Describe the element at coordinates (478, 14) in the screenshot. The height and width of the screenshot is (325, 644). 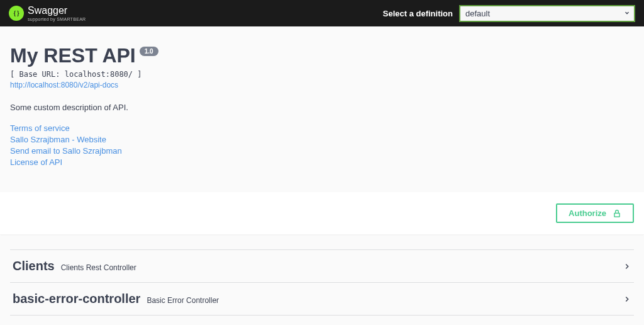
I see `definition-selected: default` at that location.